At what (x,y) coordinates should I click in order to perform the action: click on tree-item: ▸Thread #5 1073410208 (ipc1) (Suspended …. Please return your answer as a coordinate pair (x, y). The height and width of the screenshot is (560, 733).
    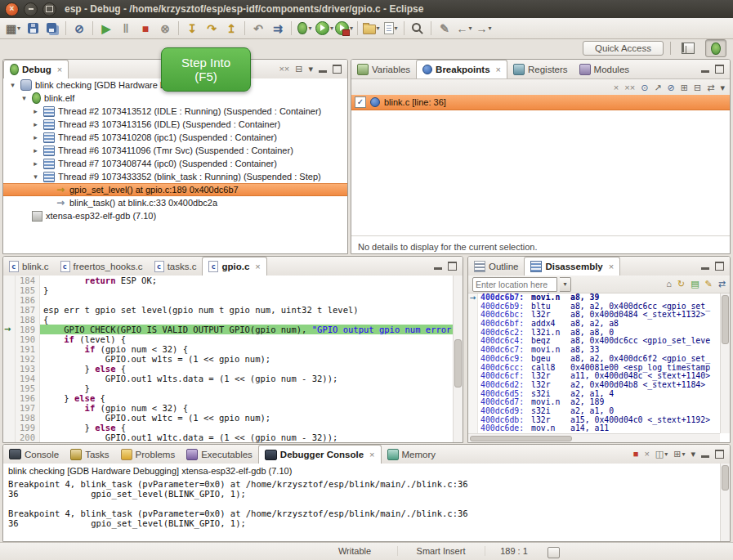
    Looking at the image, I should click on (175, 137).